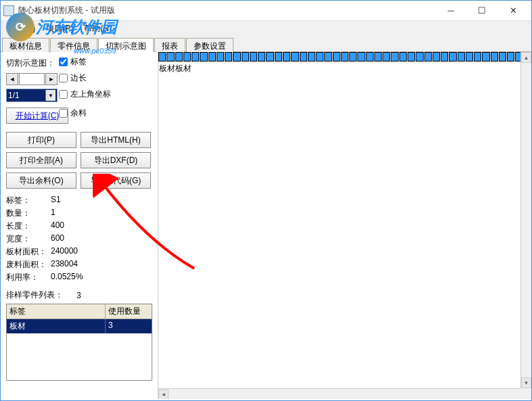  What do you see at coordinates (9, 11) in the screenshot?
I see `app-icon` at bounding box center [9, 11].